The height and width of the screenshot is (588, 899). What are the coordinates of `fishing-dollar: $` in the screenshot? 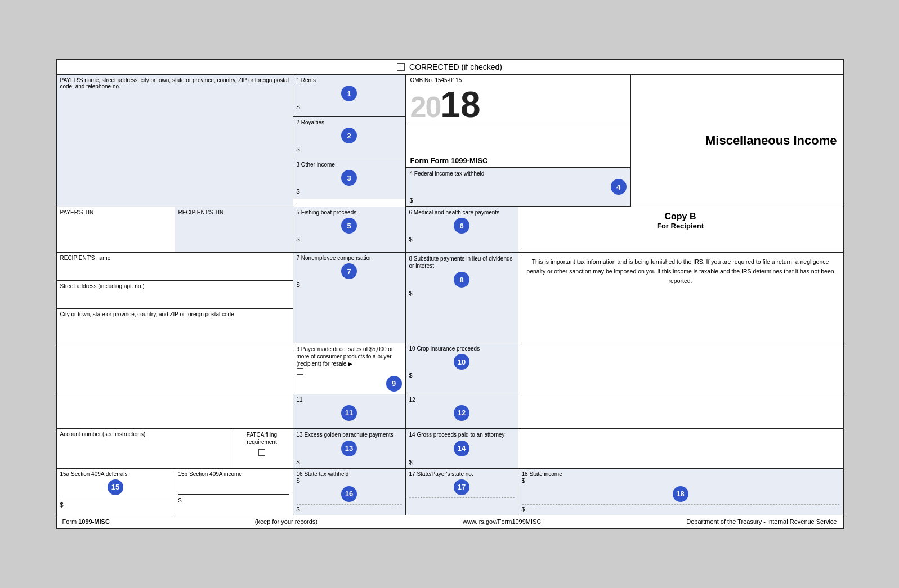 It's located at (349, 239).